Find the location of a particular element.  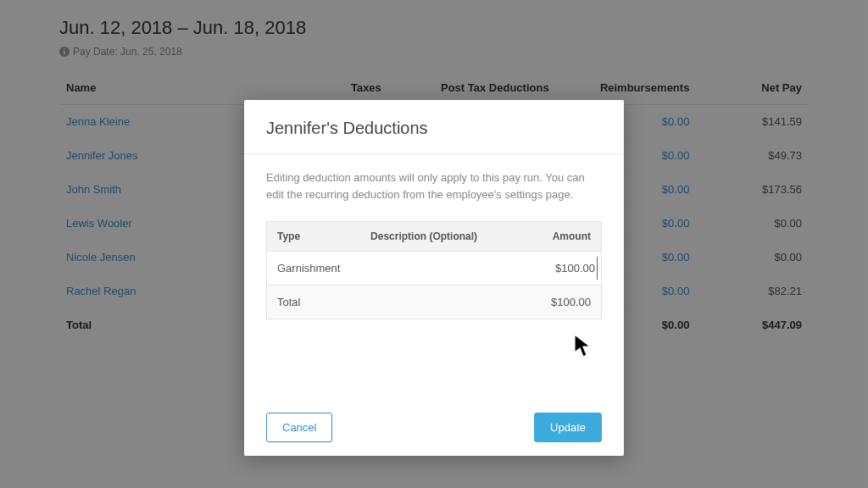

deduction-desc is located at coordinates (431, 269).